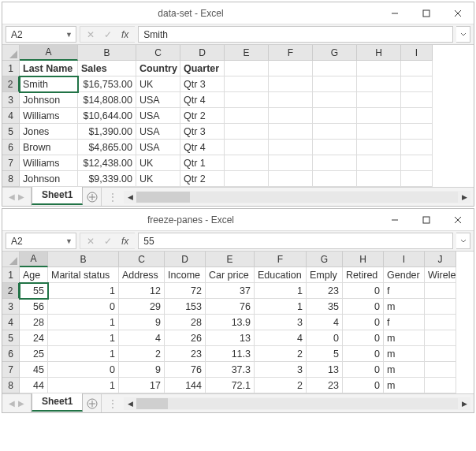 This screenshot has height=451, width=476. What do you see at coordinates (158, 116) in the screenshot?
I see `cell: USA` at bounding box center [158, 116].